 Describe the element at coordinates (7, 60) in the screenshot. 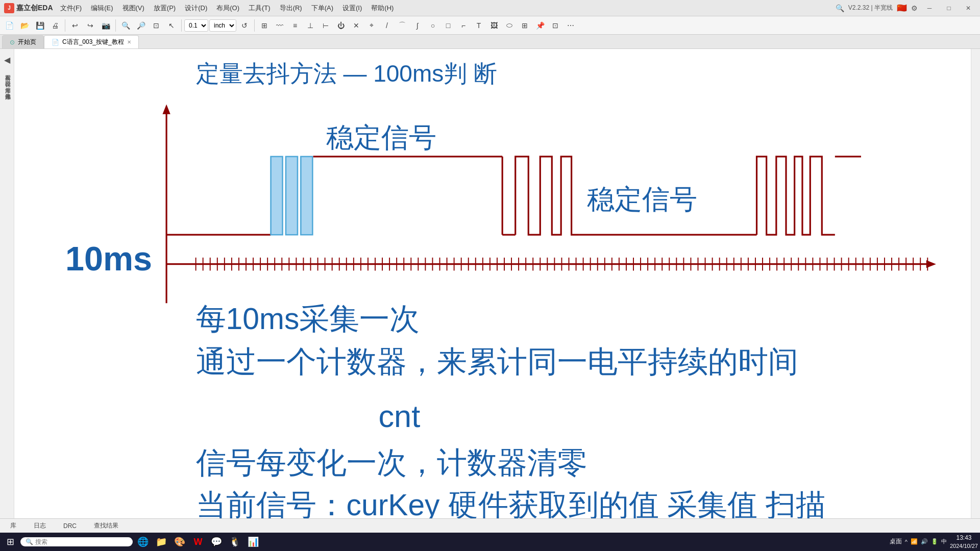

I see `sidebar-btn-collapse: ◀` at that location.